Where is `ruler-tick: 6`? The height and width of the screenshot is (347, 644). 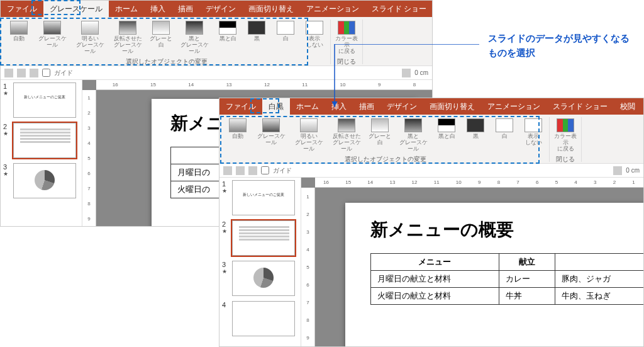 ruler-tick: 6 is located at coordinates (308, 285).